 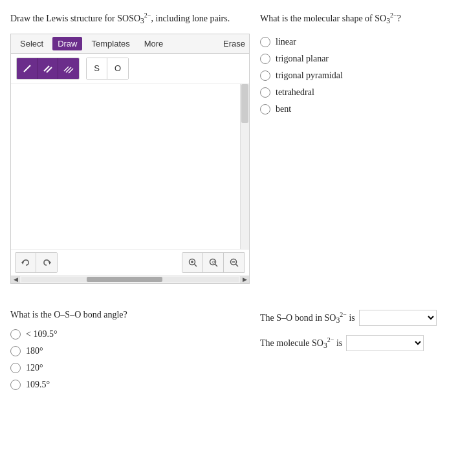 I want to click on draw-button: Draw, so click(x=67, y=44).